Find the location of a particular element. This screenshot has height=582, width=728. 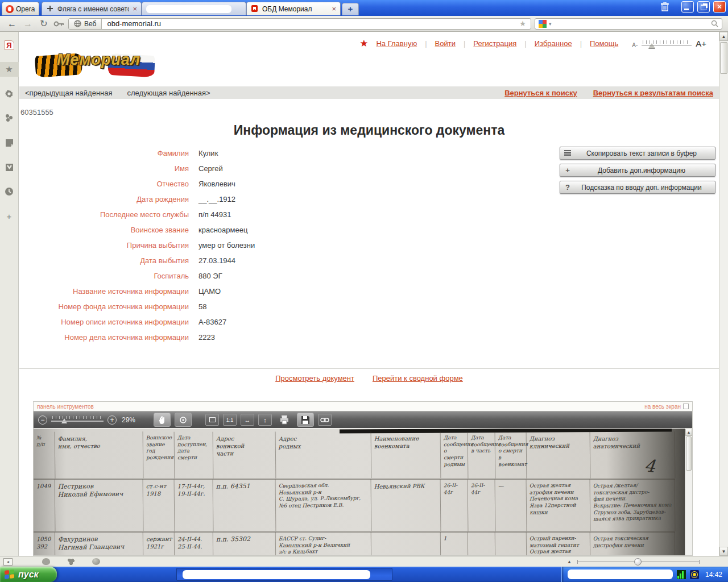

history-panel-icon is located at coordinates (9, 192).